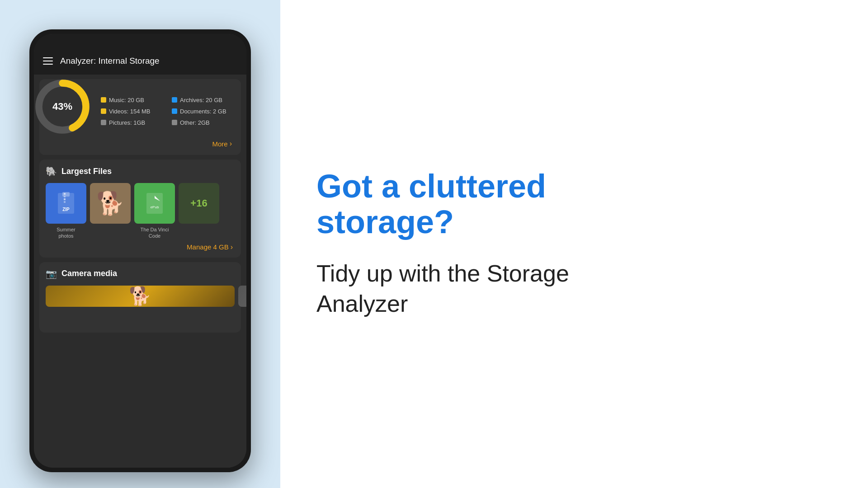 The width and height of the screenshot is (868, 488). Describe the element at coordinates (231, 247) in the screenshot. I see `manage-chevron-icon: ›` at that location.